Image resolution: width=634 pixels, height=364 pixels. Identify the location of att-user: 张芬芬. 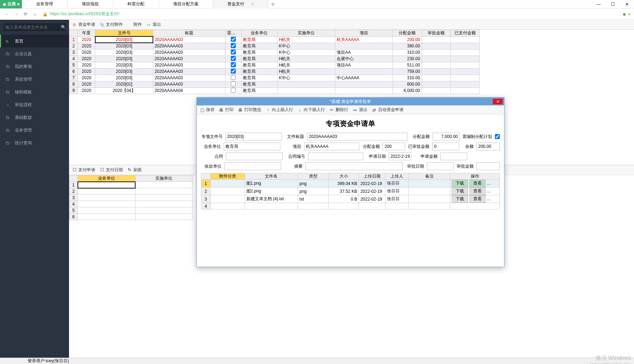
(397, 184).